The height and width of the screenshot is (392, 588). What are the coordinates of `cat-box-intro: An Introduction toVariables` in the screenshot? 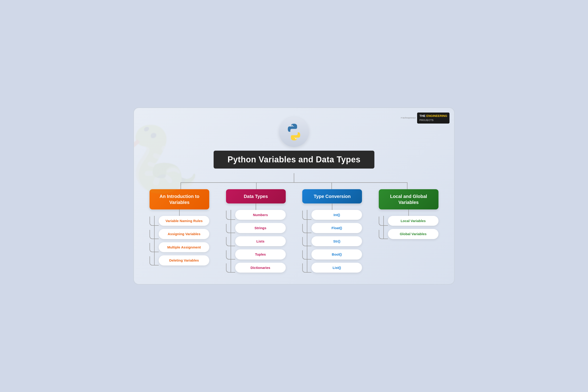 It's located at (180, 200).